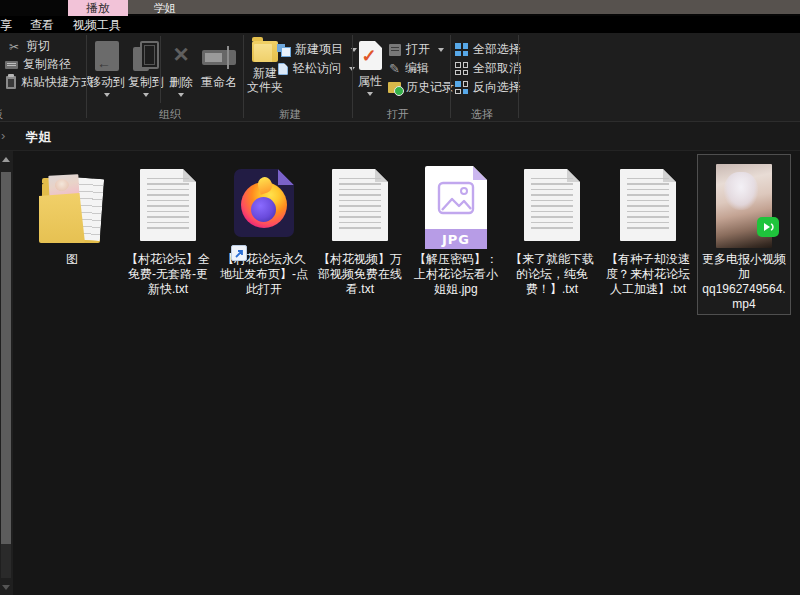 This screenshot has height=595, width=800. I want to click on scrollbar-thumb, so click(6, 358).